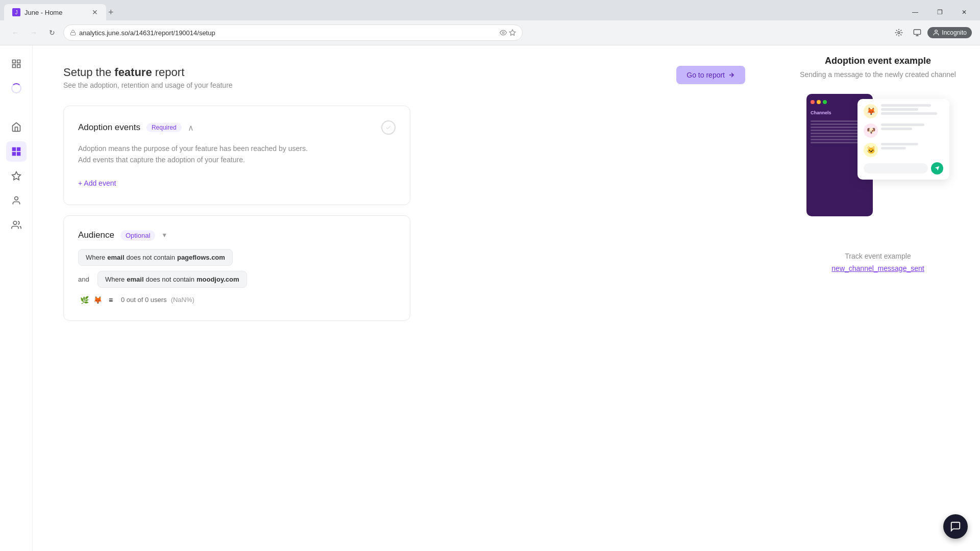 The height and width of the screenshot is (551, 980). What do you see at coordinates (490, 10) in the screenshot?
I see `tab-bar: J June - Home ✕ + — ❐ ✕` at bounding box center [490, 10].